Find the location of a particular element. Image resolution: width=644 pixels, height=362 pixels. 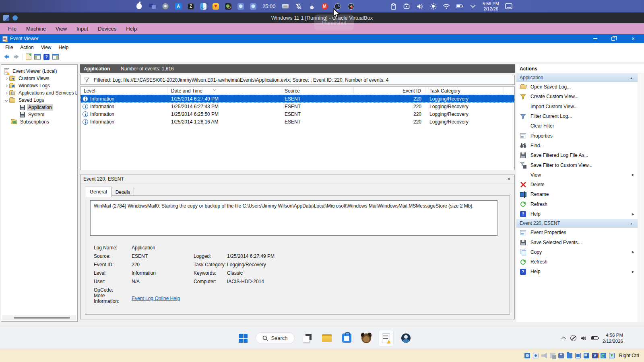

forward-button is located at coordinates (16, 57).